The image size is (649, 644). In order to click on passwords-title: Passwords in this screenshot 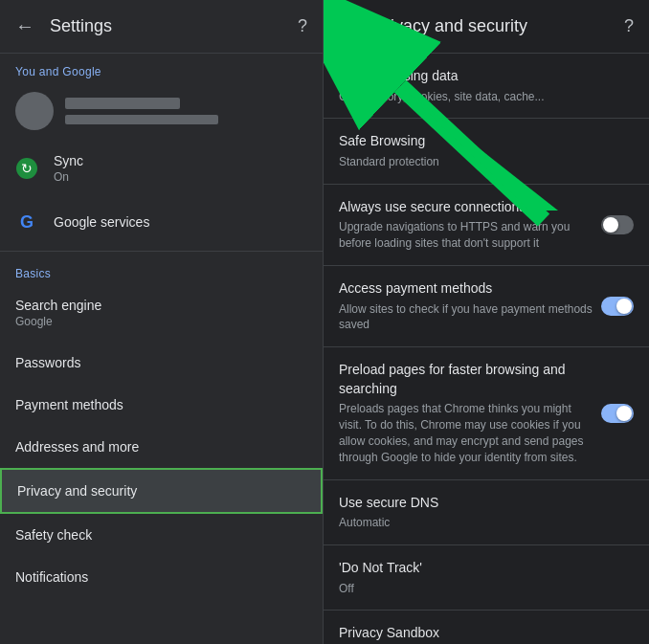, I will do `click(161, 363)`.